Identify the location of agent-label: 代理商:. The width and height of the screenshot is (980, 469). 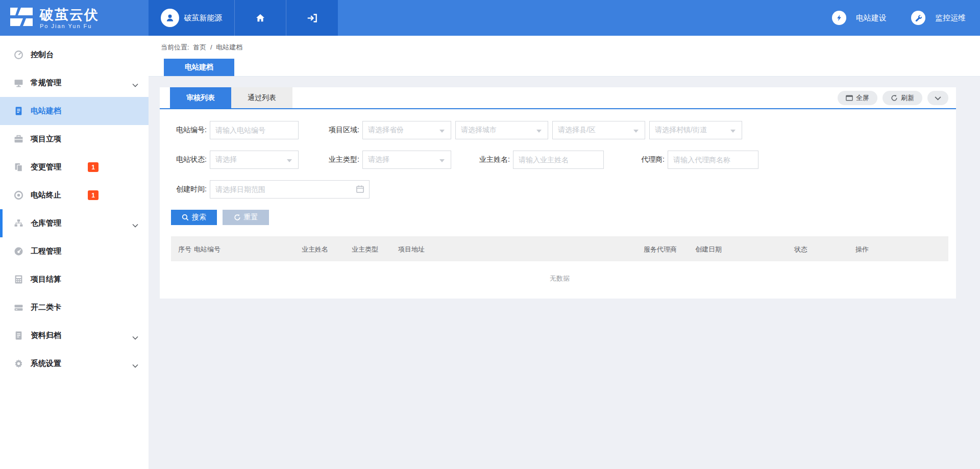
(647, 160).